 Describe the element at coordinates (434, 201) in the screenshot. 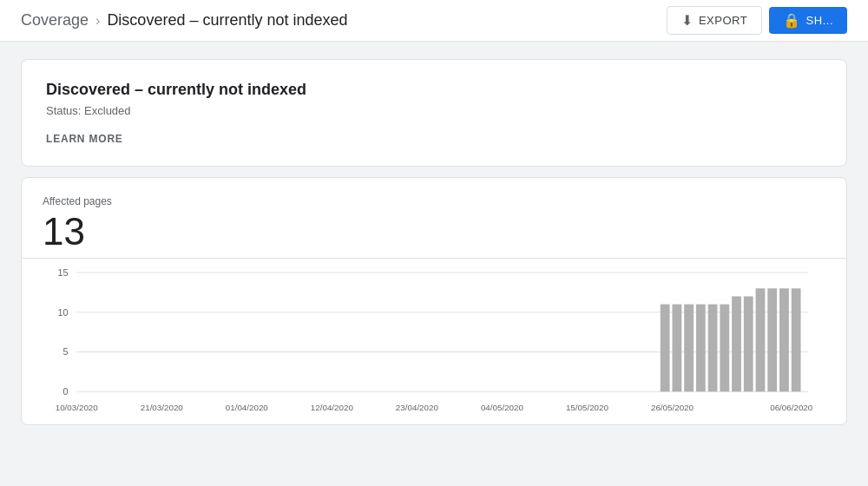

I see `chart-label: Affected pages` at that location.